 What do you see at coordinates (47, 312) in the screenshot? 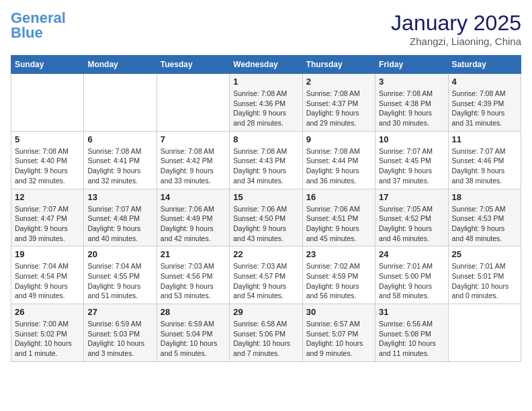
I see `day-number: 26` at bounding box center [47, 312].